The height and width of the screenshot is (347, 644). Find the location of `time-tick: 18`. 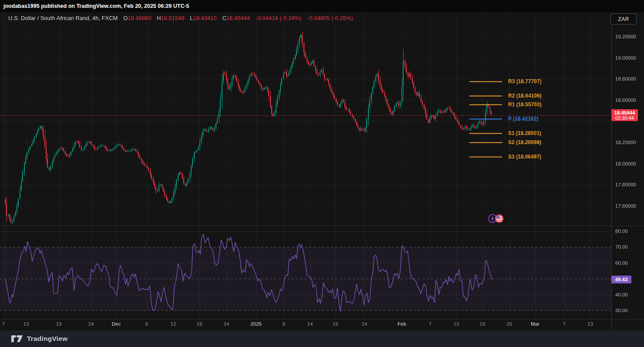

time-tick: 18 is located at coordinates (199, 324).